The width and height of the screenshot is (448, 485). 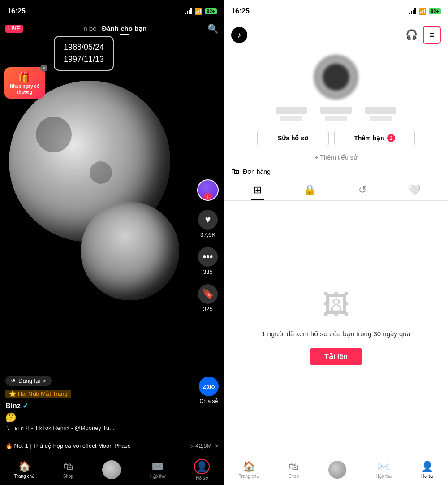 I want to click on avatar-area, so click(x=336, y=75).